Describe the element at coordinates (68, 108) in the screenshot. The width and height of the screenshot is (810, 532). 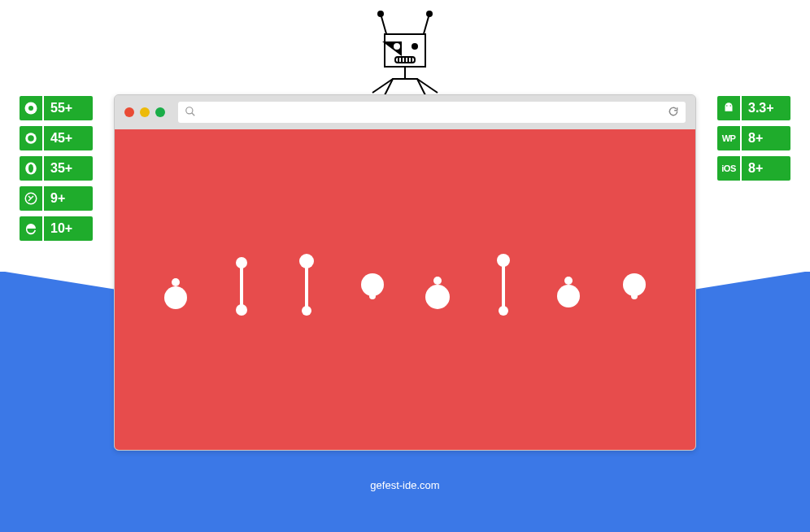
I see `chrome-version: 55+` at that location.